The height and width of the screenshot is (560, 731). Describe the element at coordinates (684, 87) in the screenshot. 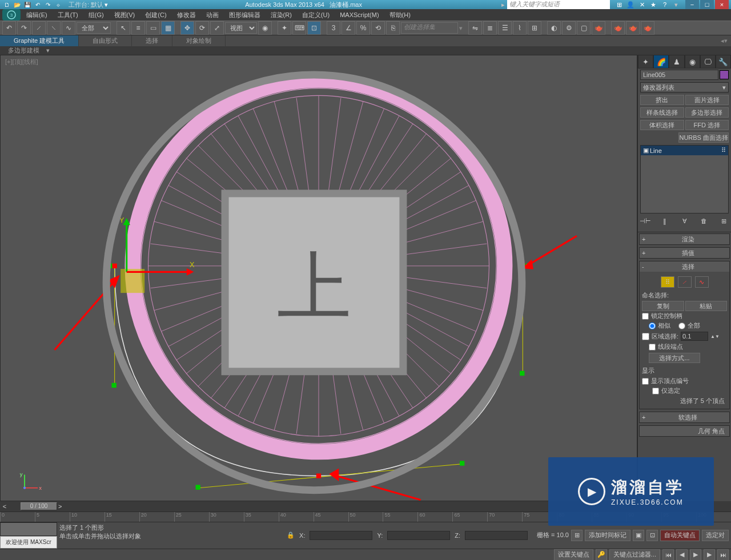

I see `modifier-list: 修改器列表▾` at that location.